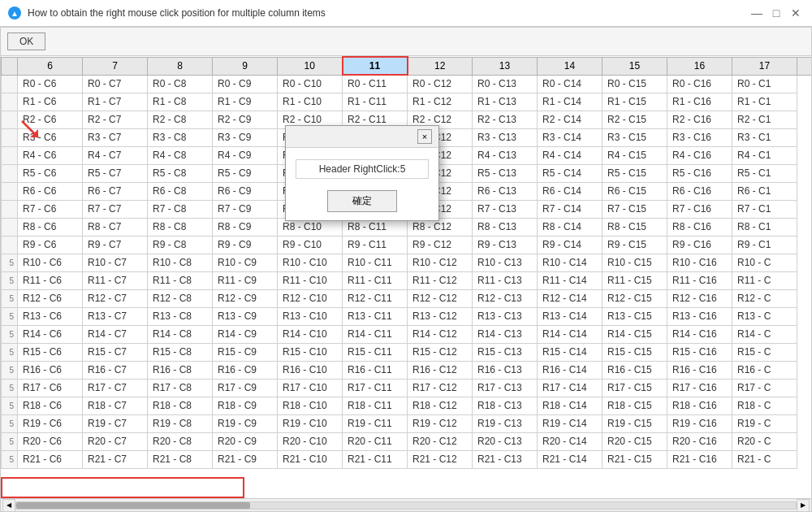 This screenshot has width=812, height=512. What do you see at coordinates (310, 406) in the screenshot?
I see `table-cell: R18 - C10` at bounding box center [310, 406].